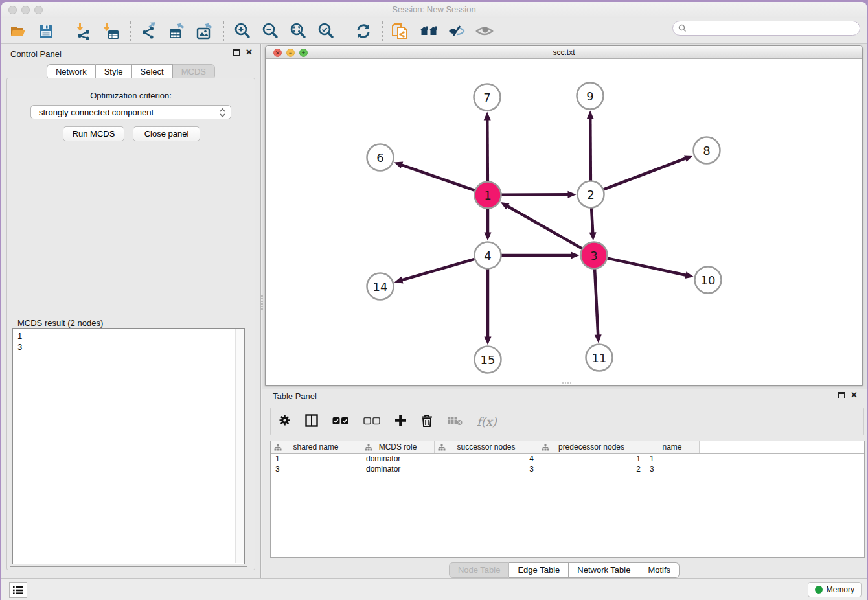 The image size is (868, 600). What do you see at coordinates (341, 422) in the screenshot?
I see `select-all-checkboxes-icon` at bounding box center [341, 422].